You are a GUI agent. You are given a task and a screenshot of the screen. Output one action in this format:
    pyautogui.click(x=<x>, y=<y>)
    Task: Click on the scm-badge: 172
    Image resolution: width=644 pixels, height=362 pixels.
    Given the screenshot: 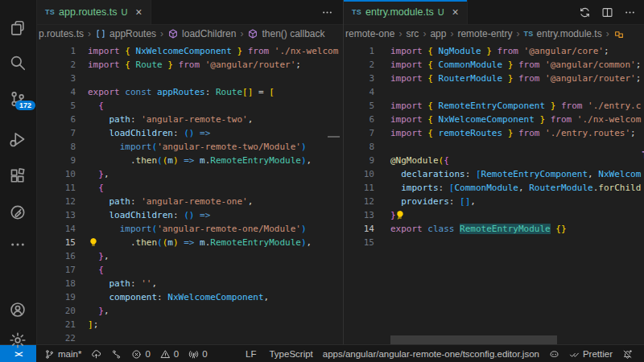 What is the action you would take?
    pyautogui.click(x=26, y=105)
    